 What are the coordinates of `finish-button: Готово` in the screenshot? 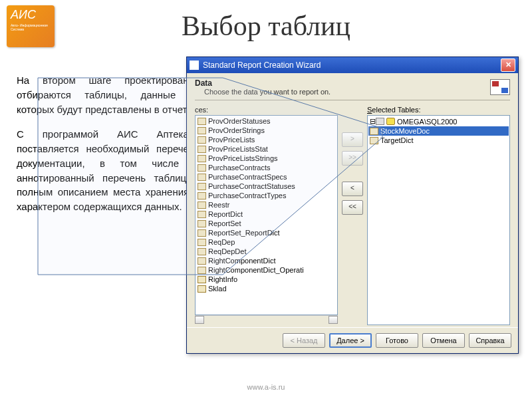 It's located at (397, 340).